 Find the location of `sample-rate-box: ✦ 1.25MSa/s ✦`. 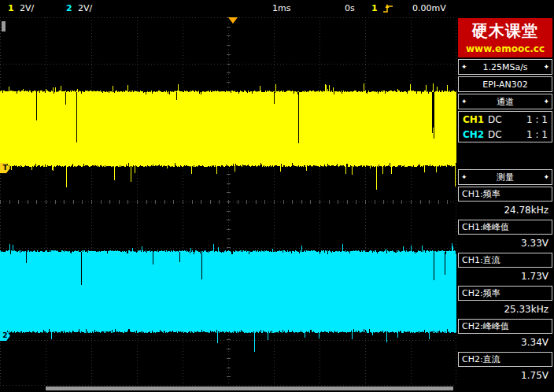

sample-rate-box: ✦ 1.25MSa/s ✦ is located at coordinates (505, 67).